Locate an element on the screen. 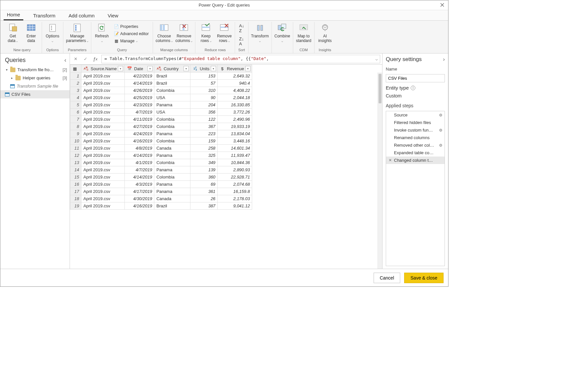 This screenshot has width=588, height=376. row-number: 13 is located at coordinates (76, 163).